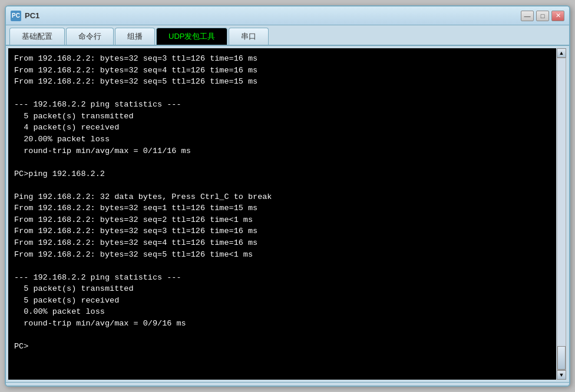  Describe the element at coordinates (25, 16) in the screenshot. I see `title-left: PC PC1` at that location.